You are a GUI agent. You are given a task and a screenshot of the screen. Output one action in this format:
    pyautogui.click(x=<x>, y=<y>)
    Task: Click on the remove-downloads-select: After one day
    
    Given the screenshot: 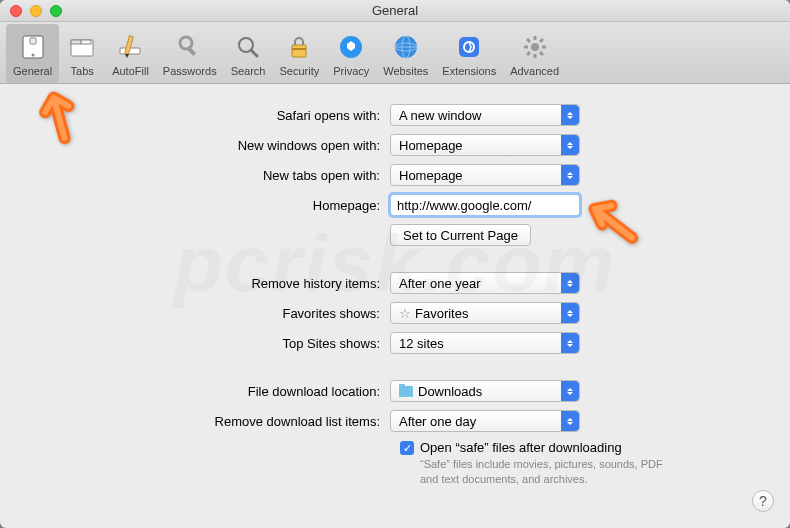 What is the action you would take?
    pyautogui.click(x=485, y=421)
    